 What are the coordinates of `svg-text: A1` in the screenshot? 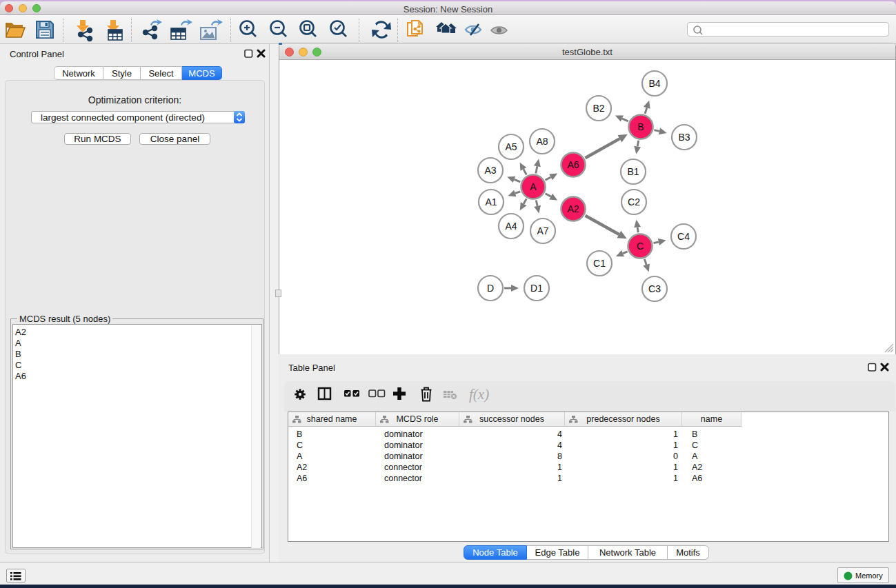 It's located at (491, 202).